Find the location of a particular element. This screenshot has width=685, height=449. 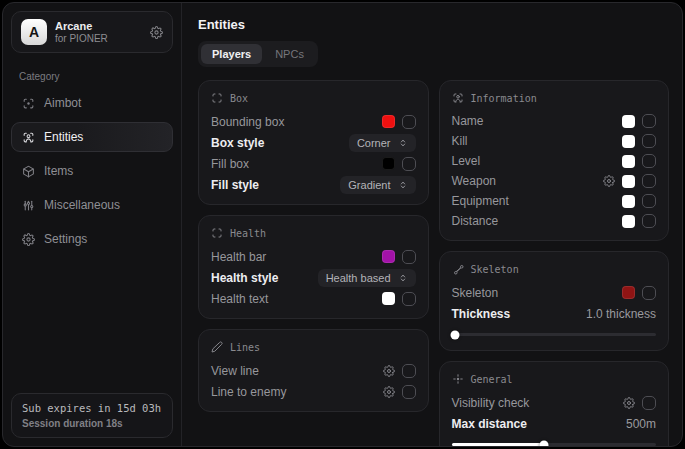

card-title: Box is located at coordinates (239, 98).